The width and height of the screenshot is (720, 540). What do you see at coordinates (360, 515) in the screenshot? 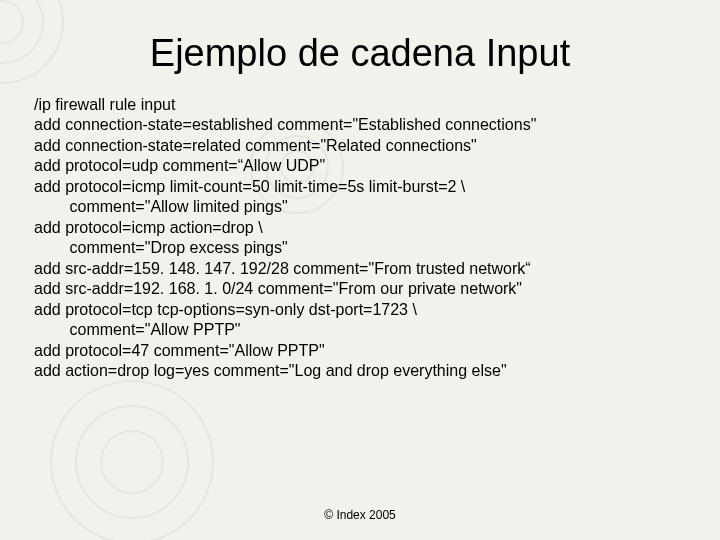
I see `footer-copyright: © Index 2005` at bounding box center [360, 515].